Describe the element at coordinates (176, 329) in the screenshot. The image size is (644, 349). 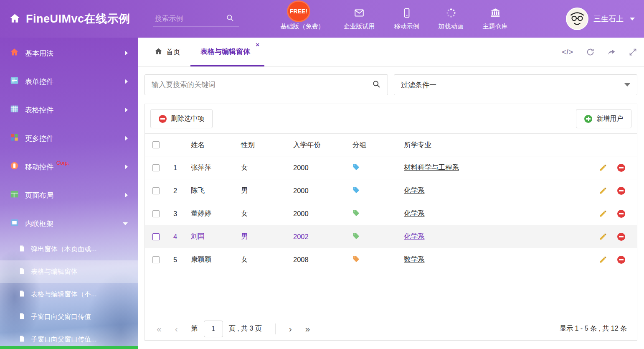
I see `prev-page-button: ‹` at that location.